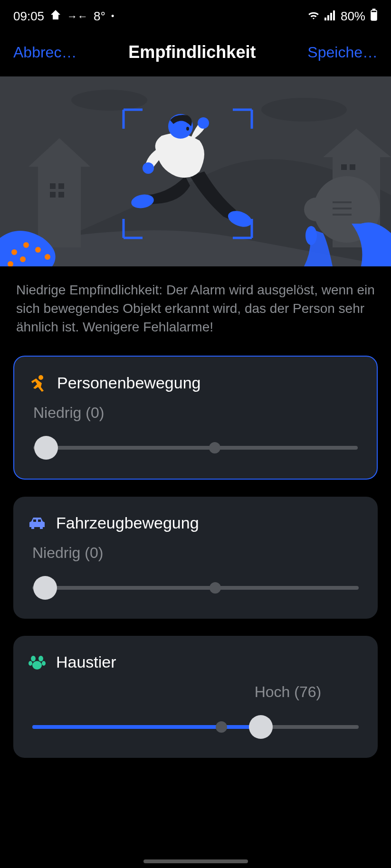 The image size is (391, 868). Describe the element at coordinates (196, 727) in the screenshot. I see `sensitivity-slider-pet` at that location.